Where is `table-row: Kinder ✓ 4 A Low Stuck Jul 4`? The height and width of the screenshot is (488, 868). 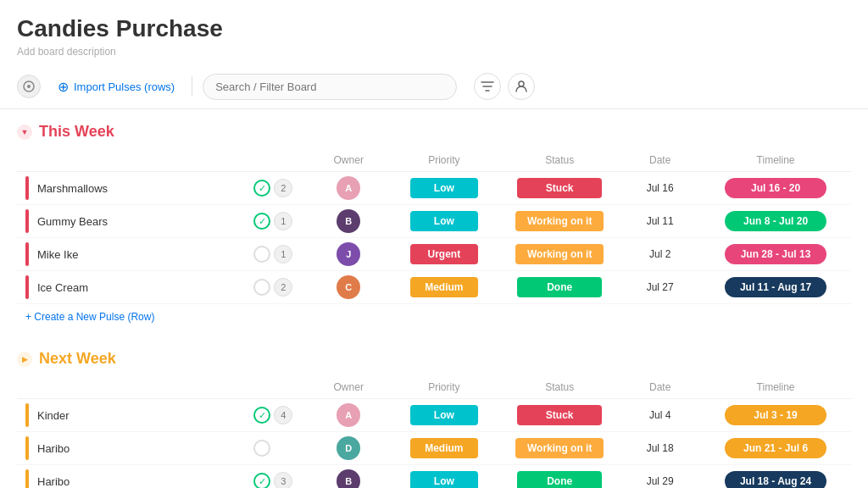
table-row: Kinder ✓ 4 A Low Stuck Jul 4 is located at coordinates (434, 415).